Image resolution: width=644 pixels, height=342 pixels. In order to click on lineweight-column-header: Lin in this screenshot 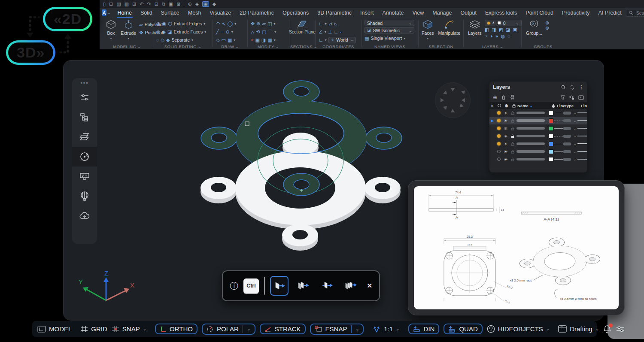, I will do `click(584, 106)`.